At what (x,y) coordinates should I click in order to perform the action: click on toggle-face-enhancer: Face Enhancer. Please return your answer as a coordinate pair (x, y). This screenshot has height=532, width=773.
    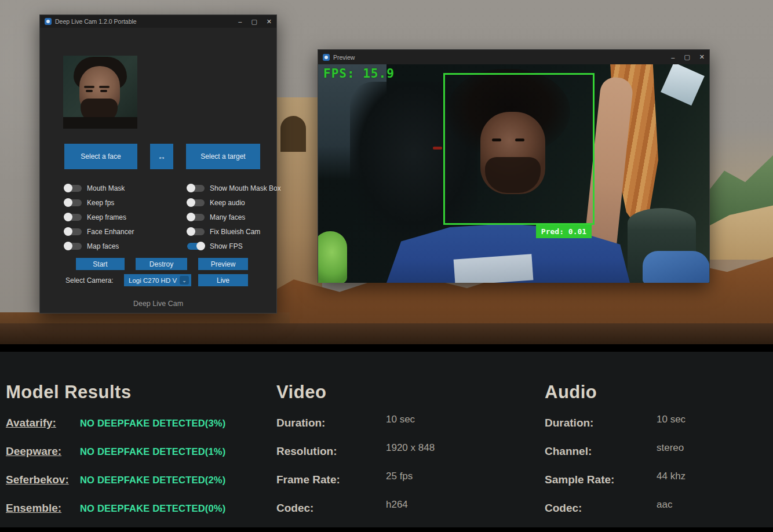
    Looking at the image, I should click on (99, 232).